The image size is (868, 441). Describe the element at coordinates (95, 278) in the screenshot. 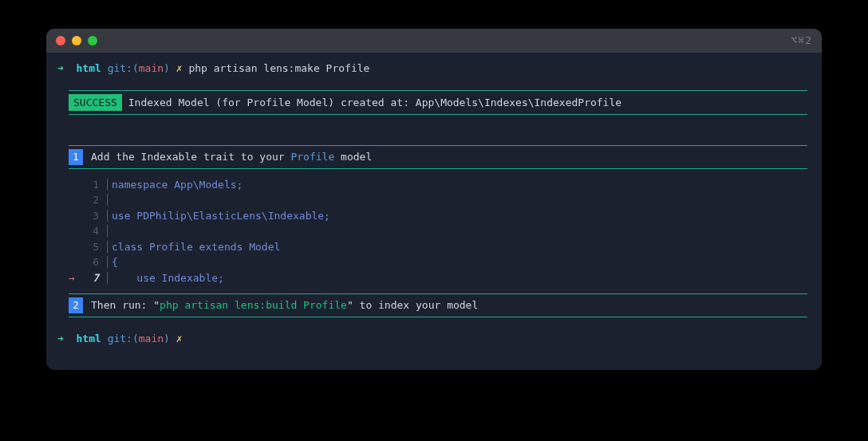

I see `line-number: 7` at that location.